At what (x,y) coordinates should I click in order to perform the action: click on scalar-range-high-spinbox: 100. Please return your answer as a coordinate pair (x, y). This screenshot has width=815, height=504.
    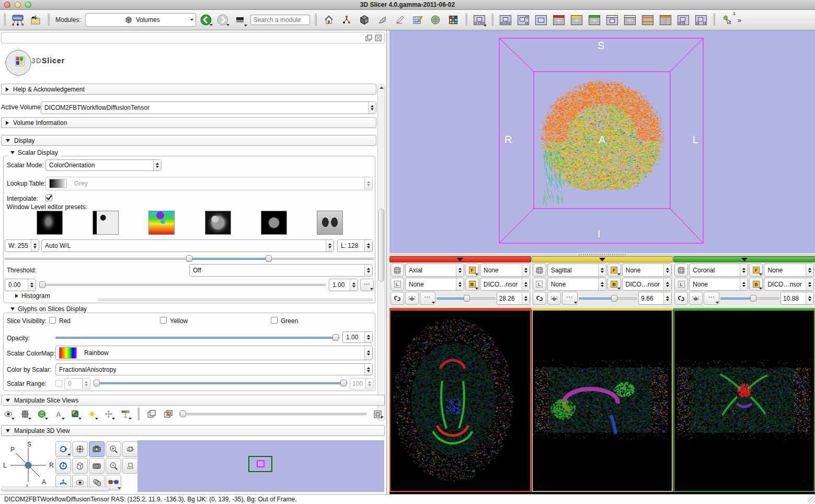
    Looking at the image, I should click on (362, 384).